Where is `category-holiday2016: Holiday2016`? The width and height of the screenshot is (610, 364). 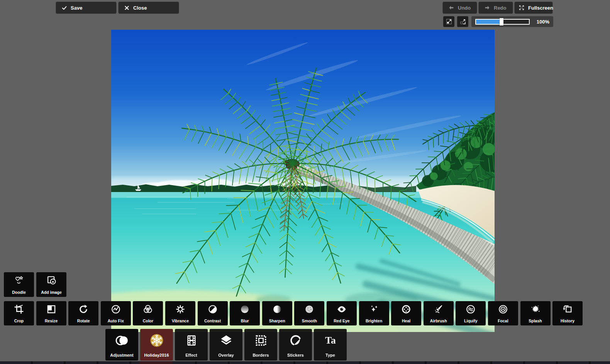 category-holiday2016: Holiday2016 is located at coordinates (157, 345).